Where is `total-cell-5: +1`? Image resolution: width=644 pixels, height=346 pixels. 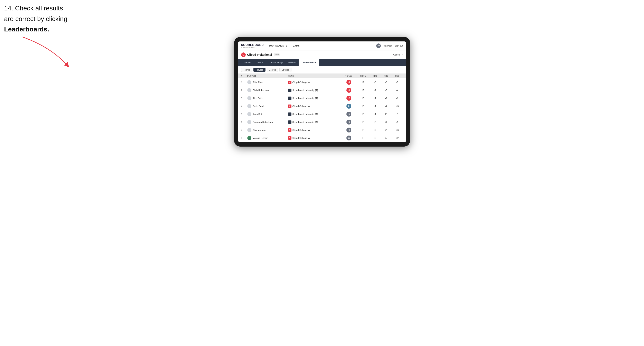 total-cell-5: +1 is located at coordinates (349, 114).